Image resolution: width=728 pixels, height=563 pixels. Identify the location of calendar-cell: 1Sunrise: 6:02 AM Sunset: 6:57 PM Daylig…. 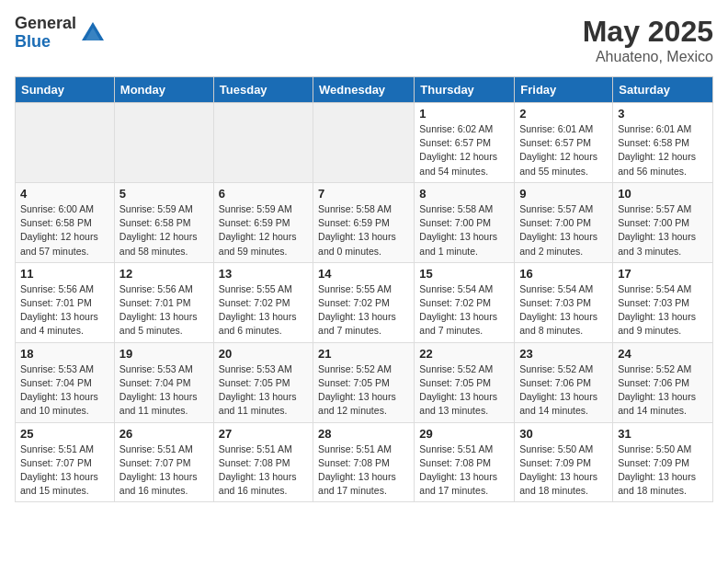
(465, 144).